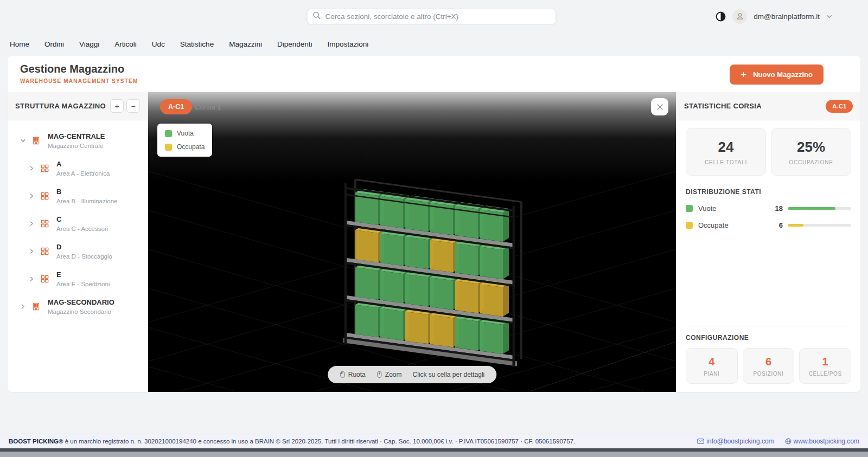 The image size is (868, 457). Describe the element at coordinates (769, 366) in the screenshot. I see `config-card: 6POSIZIONI` at that location.